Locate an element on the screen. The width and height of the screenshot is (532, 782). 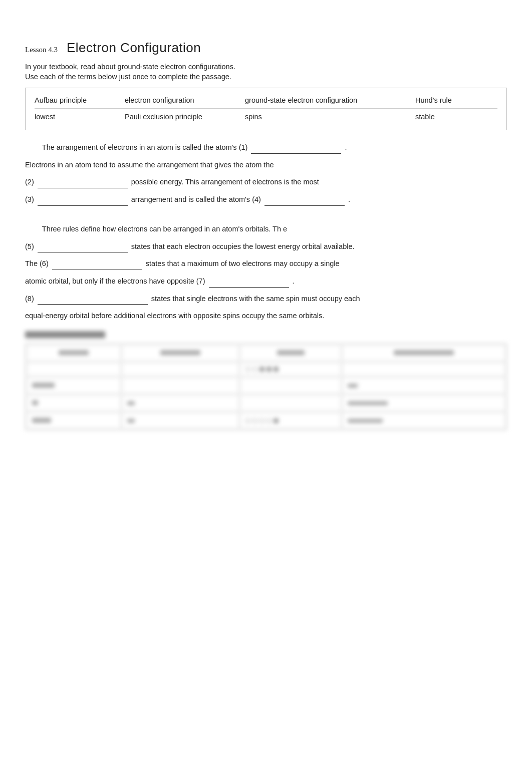
term-aufbau: Aufbau principle is located at coordinates (80, 100).